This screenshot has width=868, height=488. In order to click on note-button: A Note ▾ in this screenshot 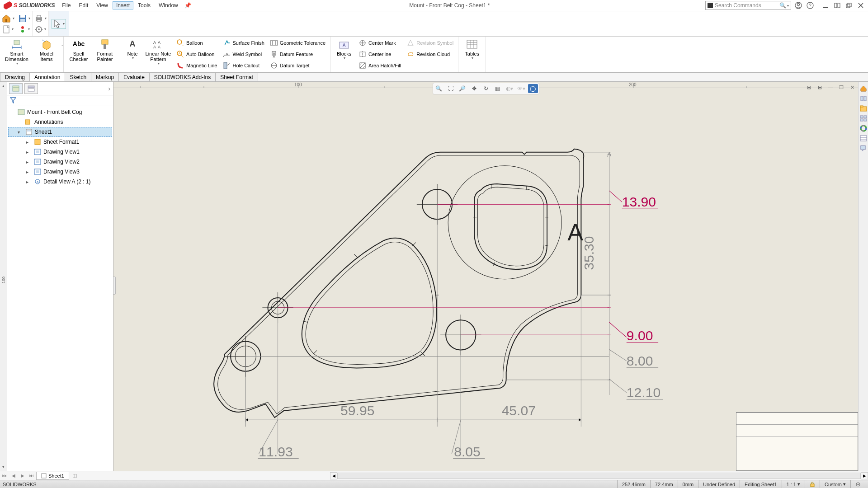, I will do `click(132, 50)`.